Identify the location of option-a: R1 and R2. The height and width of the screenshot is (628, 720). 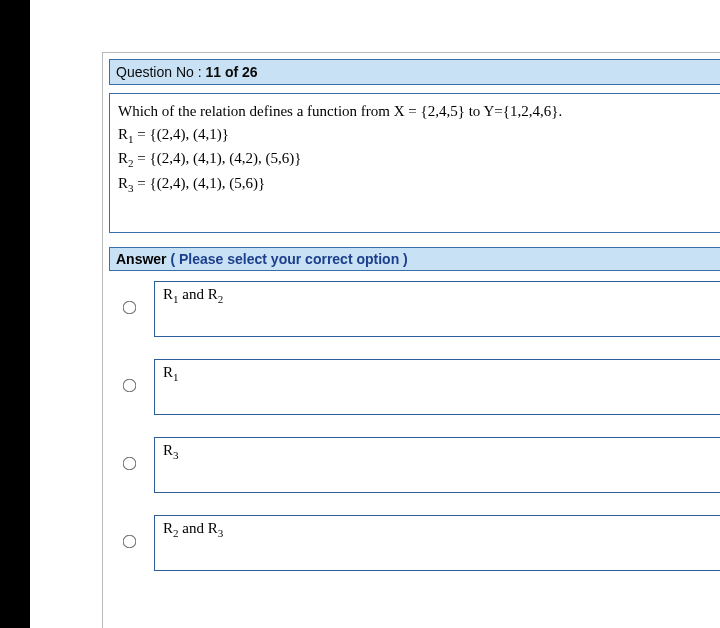
(422, 309).